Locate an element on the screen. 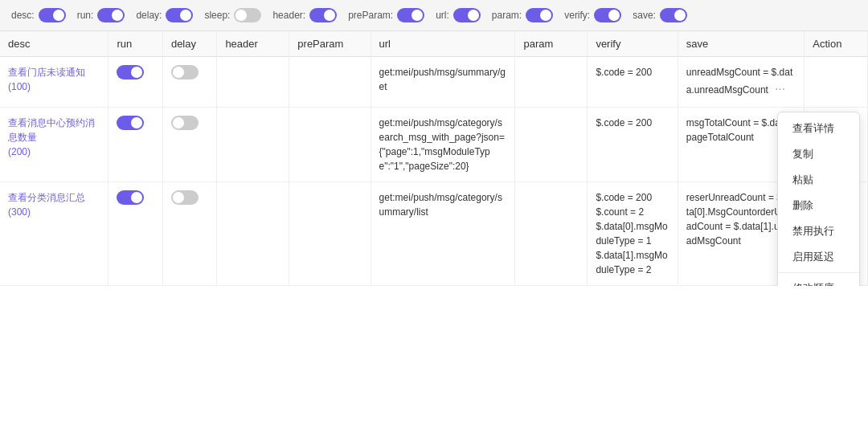 Image resolution: width=868 pixels, height=428 pixels. save-text-1: msgTotalCount = $.data.pageTotalCount is located at coordinates (739, 130).